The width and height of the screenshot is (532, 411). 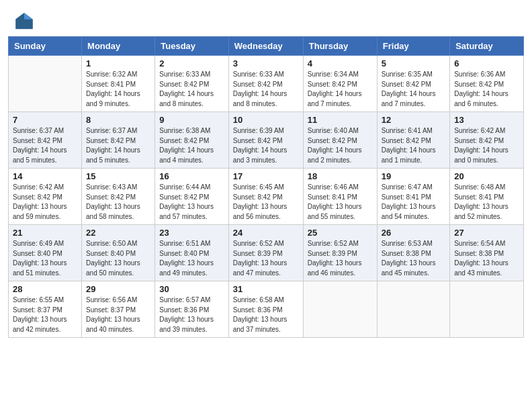 What do you see at coordinates (413, 84) in the screenshot?
I see `calendar-cell: 5Sunrise: 6:35 AMSunset: 8:42 PMDaylight…` at bounding box center [413, 84].